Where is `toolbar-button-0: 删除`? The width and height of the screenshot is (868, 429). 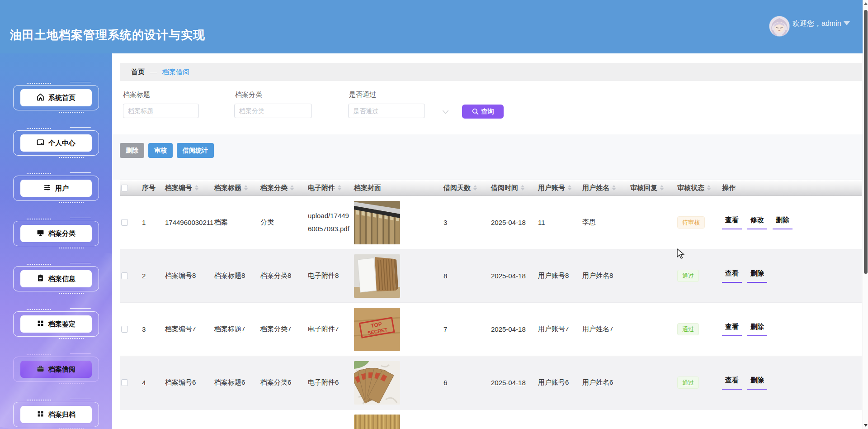
toolbar-button-0: 删除 is located at coordinates (132, 150).